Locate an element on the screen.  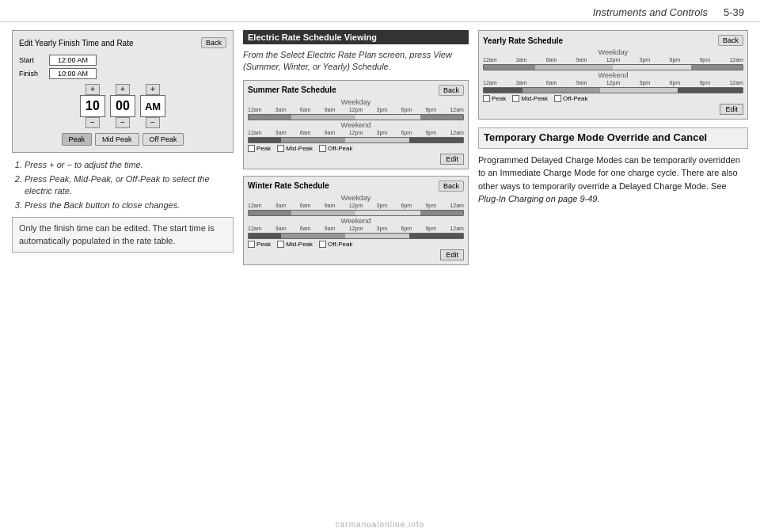
electric-rate-heading: Electric Rate Schedule Viewing is located at coordinates (356, 37).